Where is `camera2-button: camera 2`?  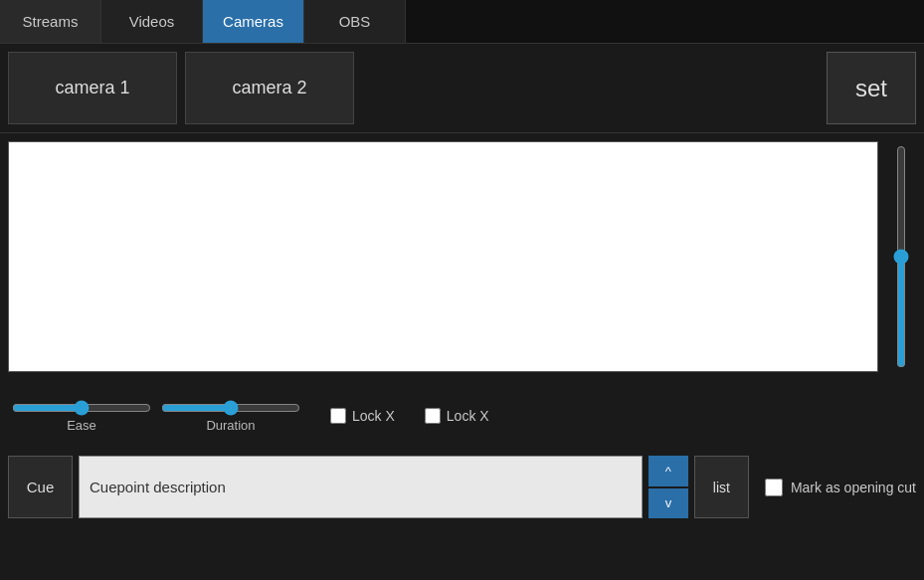 camera2-button: camera 2 is located at coordinates (270, 88).